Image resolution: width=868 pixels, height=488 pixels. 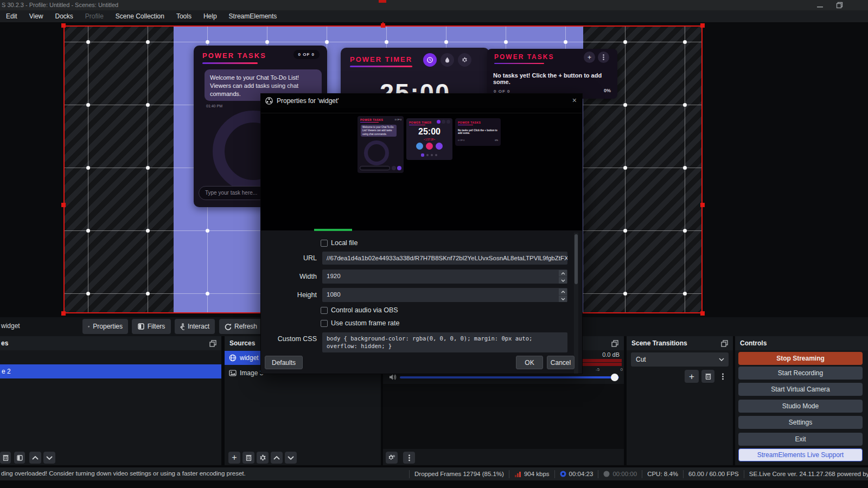 I want to click on defaults-button: Defaults, so click(x=284, y=362).